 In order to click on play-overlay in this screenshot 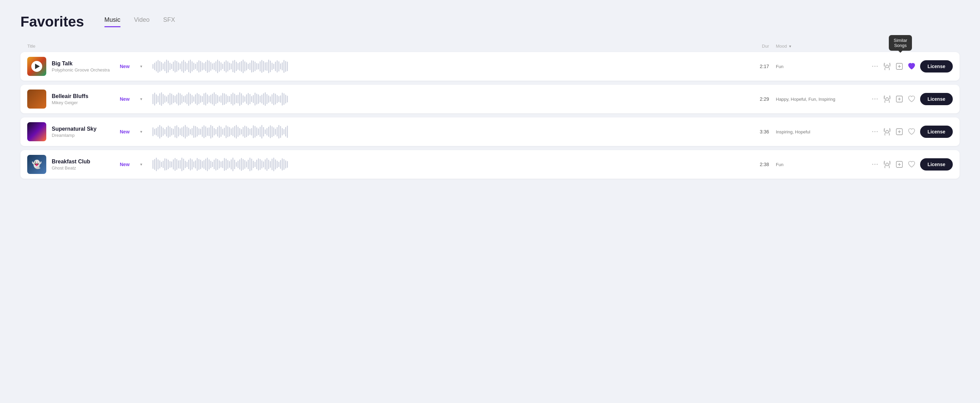, I will do `click(37, 66)`.